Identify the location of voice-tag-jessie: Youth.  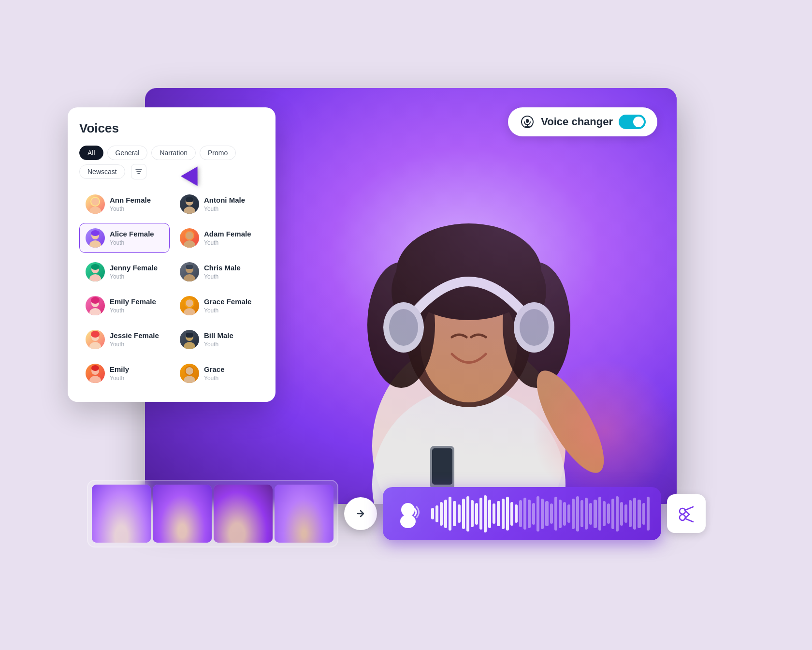
(136, 344).